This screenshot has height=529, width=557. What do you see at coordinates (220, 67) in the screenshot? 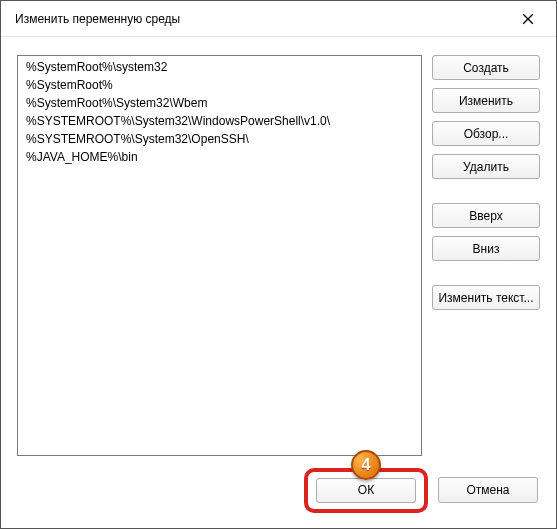
I see `list-item: %SystemRoot%\system32` at bounding box center [220, 67].